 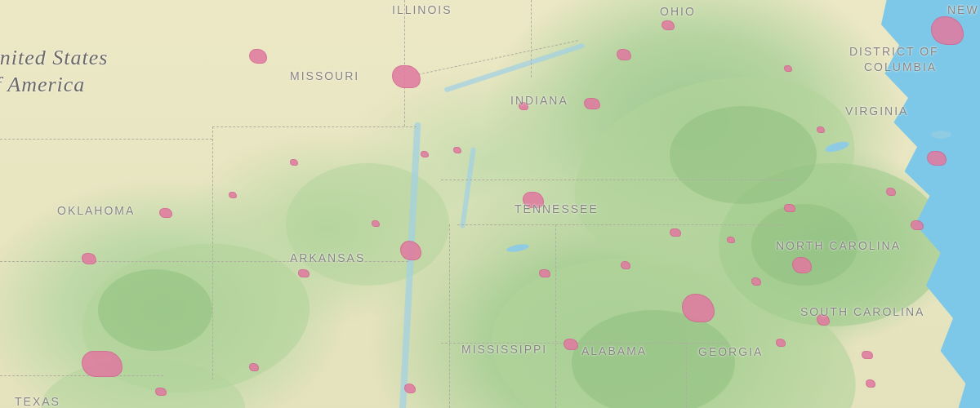 I want to click on state-label-georgia: GEORGIA, so click(x=730, y=352).